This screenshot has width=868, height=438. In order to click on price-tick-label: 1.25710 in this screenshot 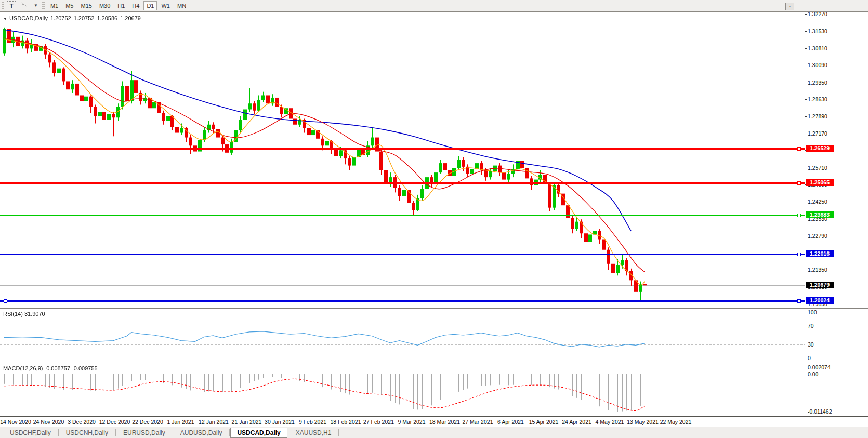, I will do `click(836, 168)`.